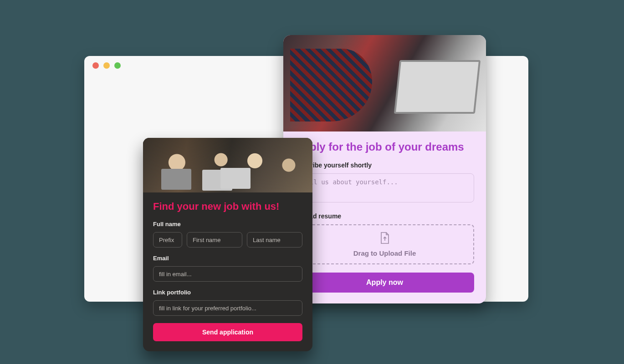 This screenshot has width=624, height=364. I want to click on traffic-light-zoom-icon, so click(118, 66).